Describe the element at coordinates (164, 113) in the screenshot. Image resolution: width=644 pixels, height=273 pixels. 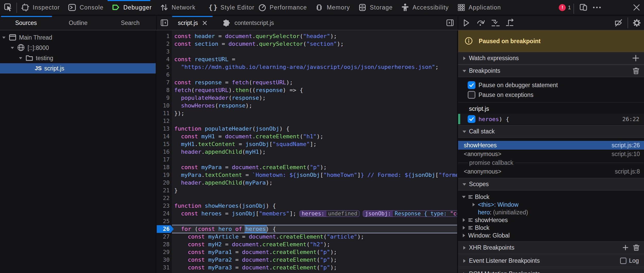
I see `line-number: 11` at that location.